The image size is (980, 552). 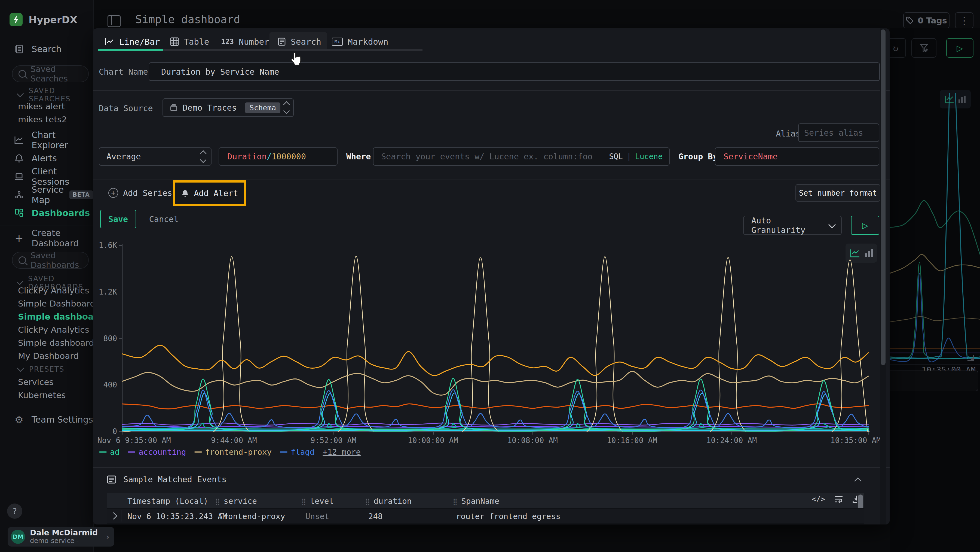 I want to click on play-button-background: ▷, so click(x=960, y=48).